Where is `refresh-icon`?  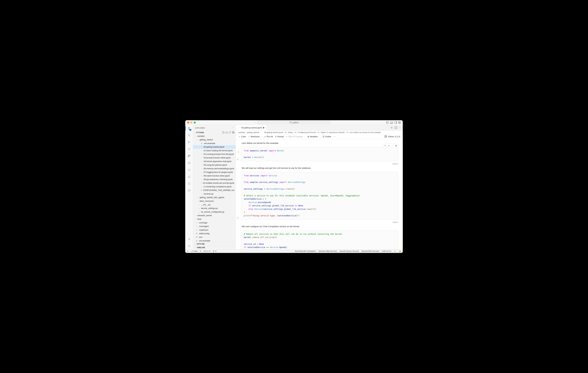
refresh-icon is located at coordinates (230, 133).